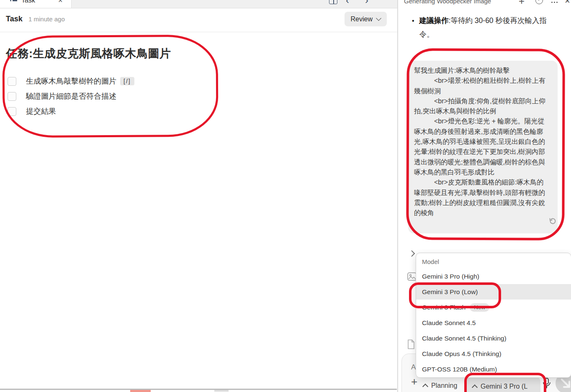 The image size is (571, 392). I want to click on menu-item-claude-sonnet-45: Claude Sonnet 4.5, so click(494, 323).